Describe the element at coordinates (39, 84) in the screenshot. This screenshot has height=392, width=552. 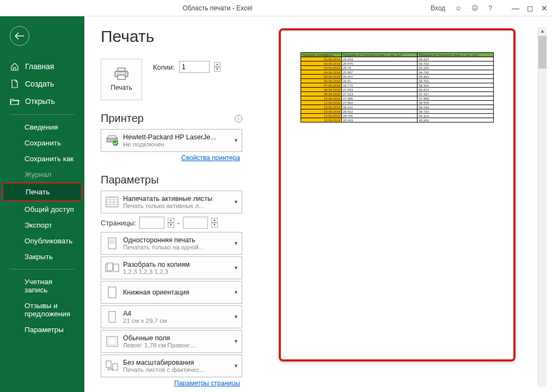
I see `sidebar-label: Создать` at that location.